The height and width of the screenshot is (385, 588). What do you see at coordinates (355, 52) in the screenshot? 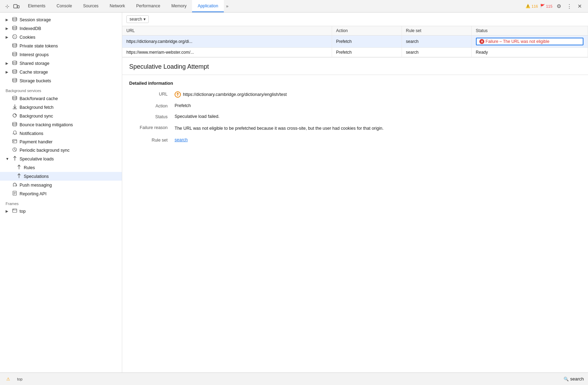
I see `table-row: https://www.merriam-webster.com/...Prefe…` at bounding box center [355, 52].